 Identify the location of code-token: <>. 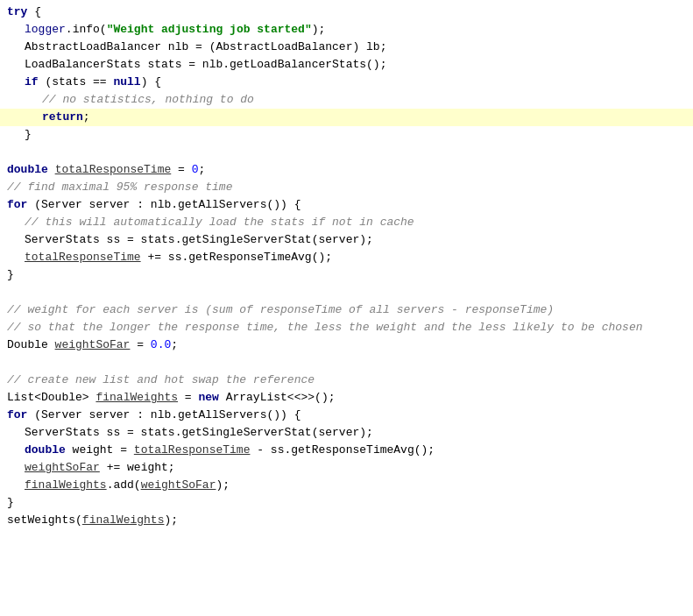
(301, 398).